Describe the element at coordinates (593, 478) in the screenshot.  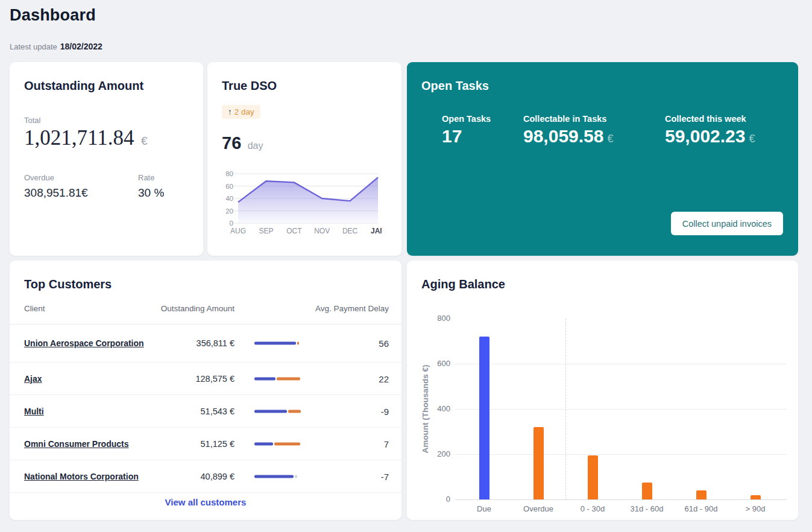
I see `aging-bar-0-30d` at that location.